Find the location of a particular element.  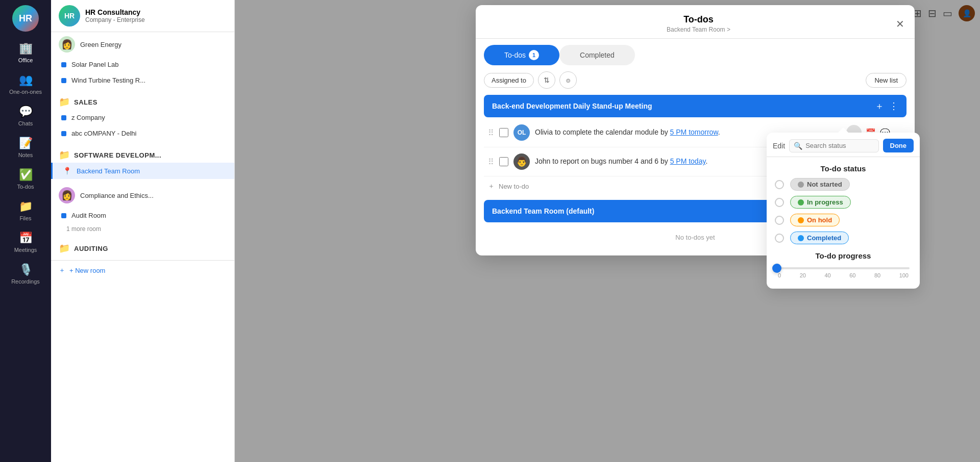

sidebar-item-meetings: 📅 Meetings is located at coordinates (26, 242).